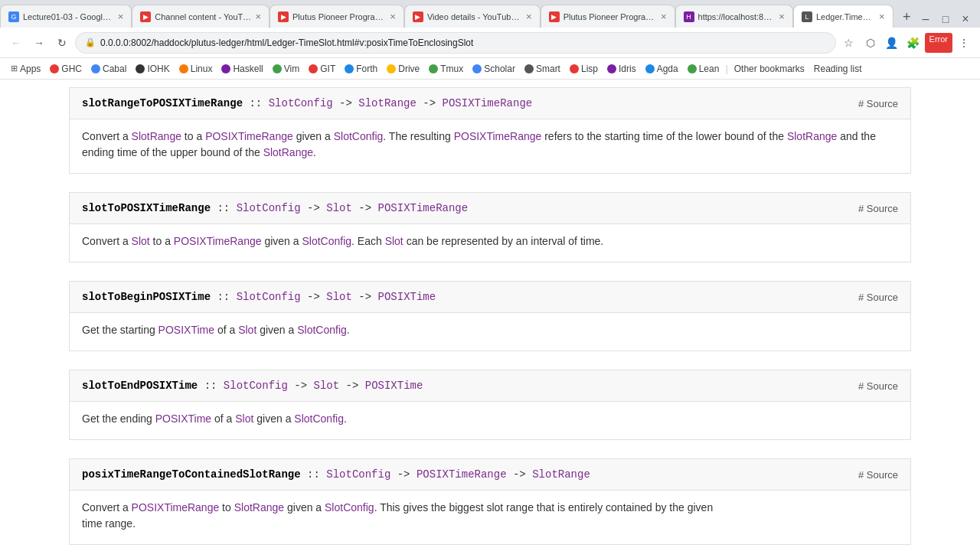  I want to click on minimize-button: –, so click(926, 19).